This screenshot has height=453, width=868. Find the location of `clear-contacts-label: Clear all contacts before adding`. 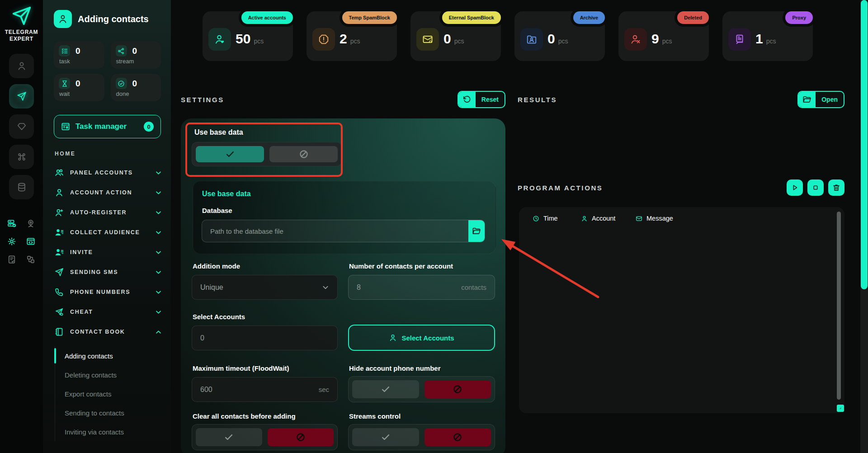

clear-contacts-label: Clear all contacts before adding is located at coordinates (244, 416).